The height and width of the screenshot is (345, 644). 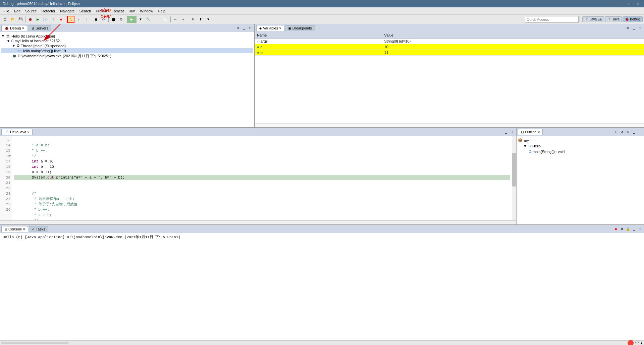 What do you see at coordinates (640, 132) in the screenshot?
I see `outline-max-btn: □` at bounding box center [640, 132].